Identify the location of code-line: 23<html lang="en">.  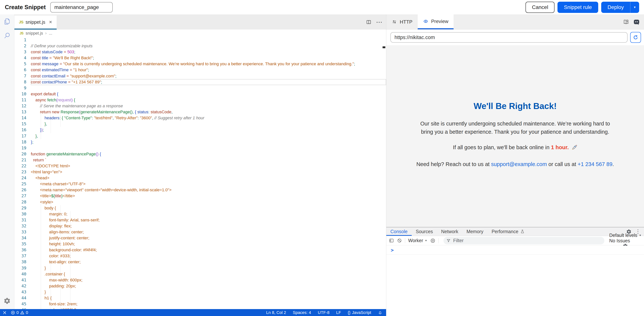
(200, 172).